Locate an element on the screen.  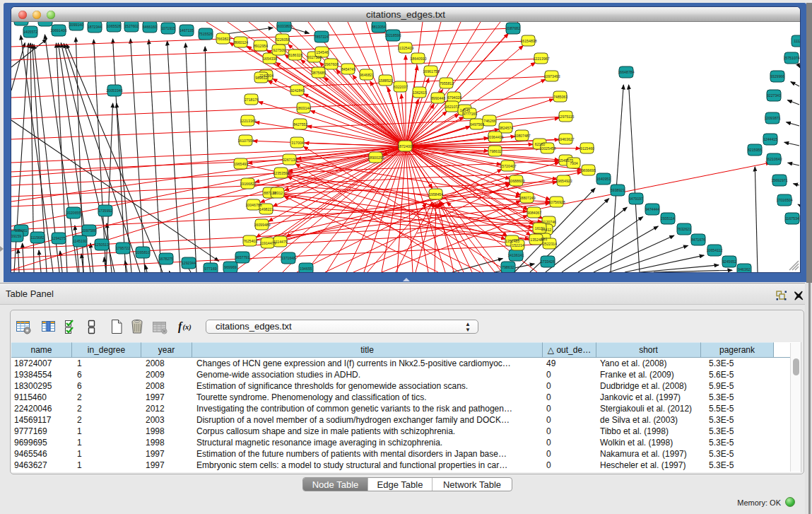
svg-text: 1114479 is located at coordinates (281, 242).